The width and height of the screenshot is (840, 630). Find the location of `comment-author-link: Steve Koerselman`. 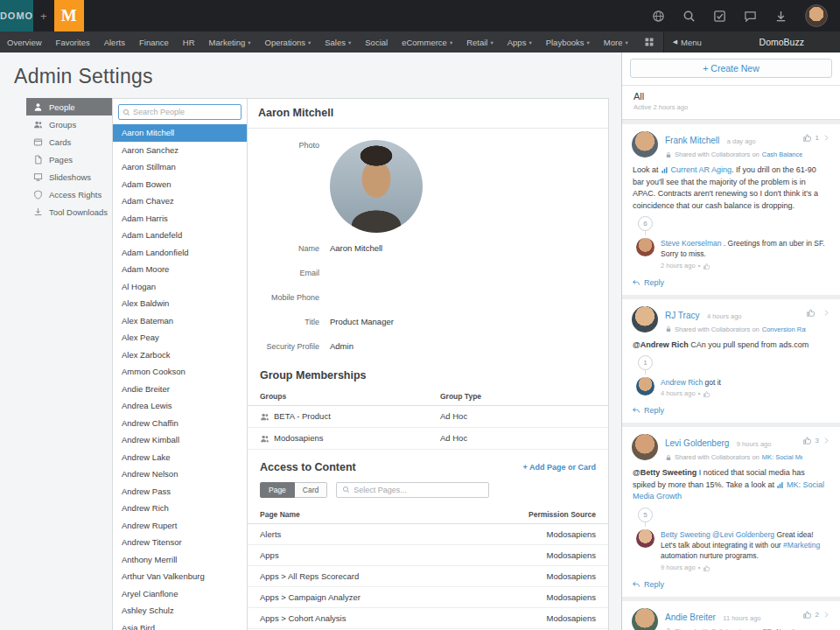

comment-author-link: Steve Koerselman is located at coordinates (691, 243).